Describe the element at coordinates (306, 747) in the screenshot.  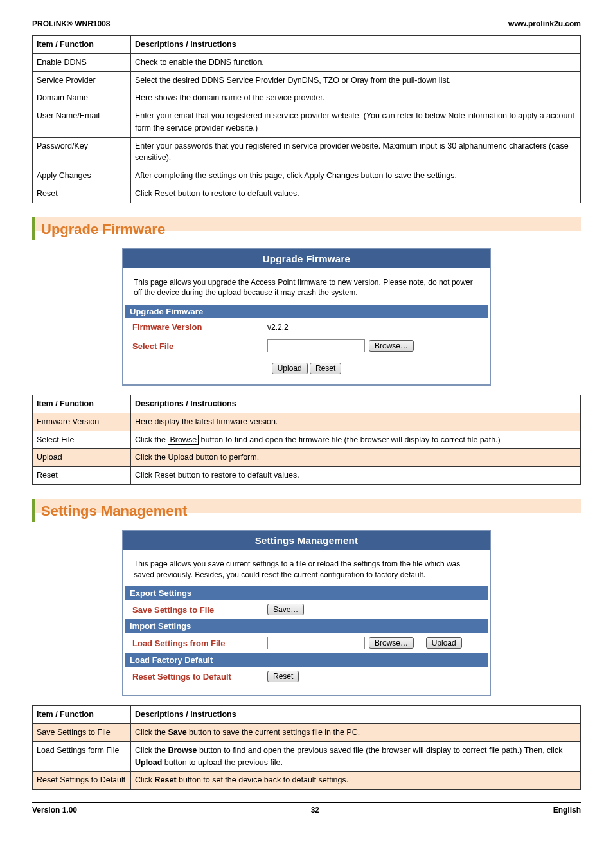
I see `settings-table: Item / Function Descriptions / Instructi…` at that location.